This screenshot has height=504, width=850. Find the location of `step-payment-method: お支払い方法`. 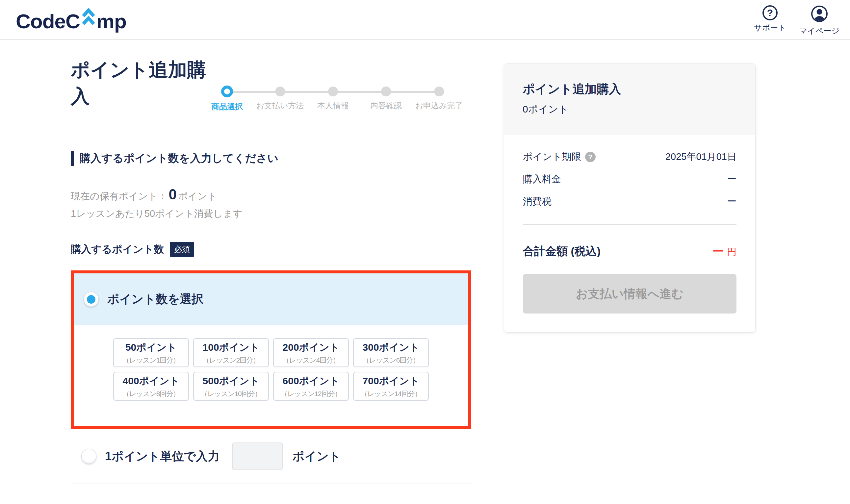

step-payment-method: お支払い方法 is located at coordinates (280, 97).